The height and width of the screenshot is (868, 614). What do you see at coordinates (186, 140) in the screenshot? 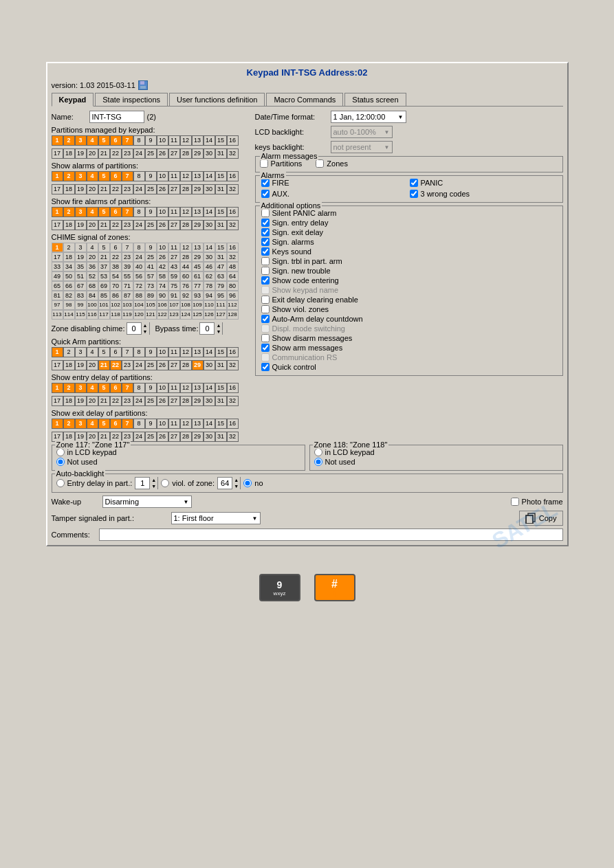
I see `part-btn-12: 12` at bounding box center [186, 140].